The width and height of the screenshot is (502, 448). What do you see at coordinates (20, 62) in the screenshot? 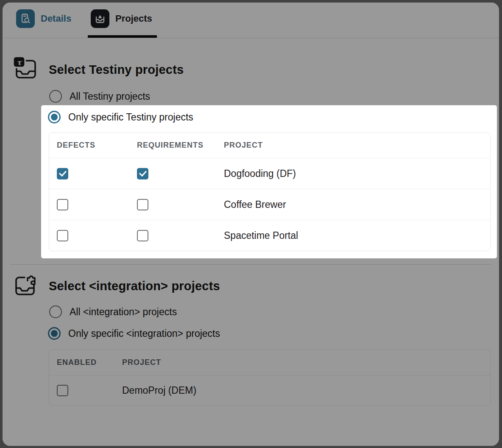
I see `svg-text: τ` at bounding box center [20, 62].